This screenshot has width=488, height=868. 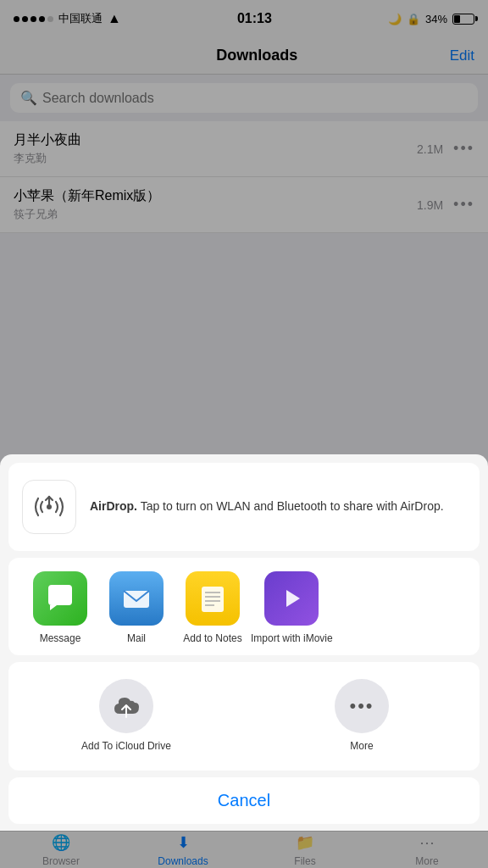 I want to click on airdrop-bold-text: AirDrop., so click(x=114, y=506).